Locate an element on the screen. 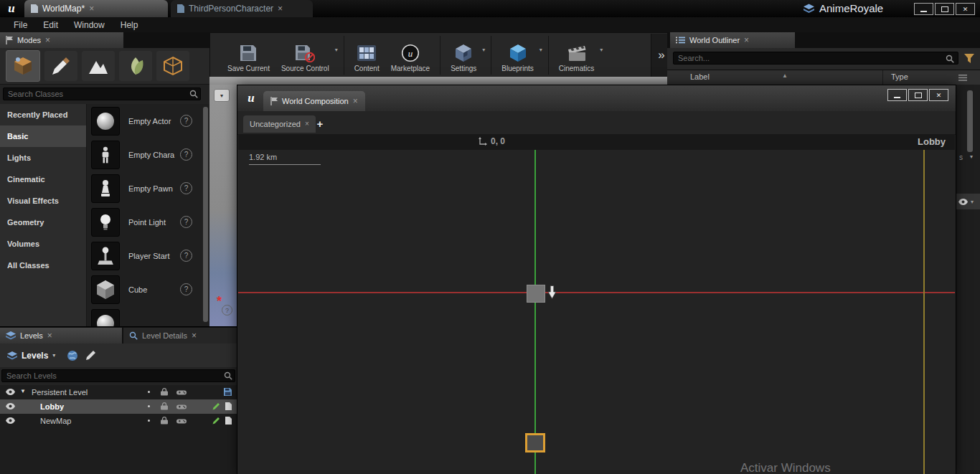 The height and width of the screenshot is (474, 980). column-divider is located at coordinates (882, 77).